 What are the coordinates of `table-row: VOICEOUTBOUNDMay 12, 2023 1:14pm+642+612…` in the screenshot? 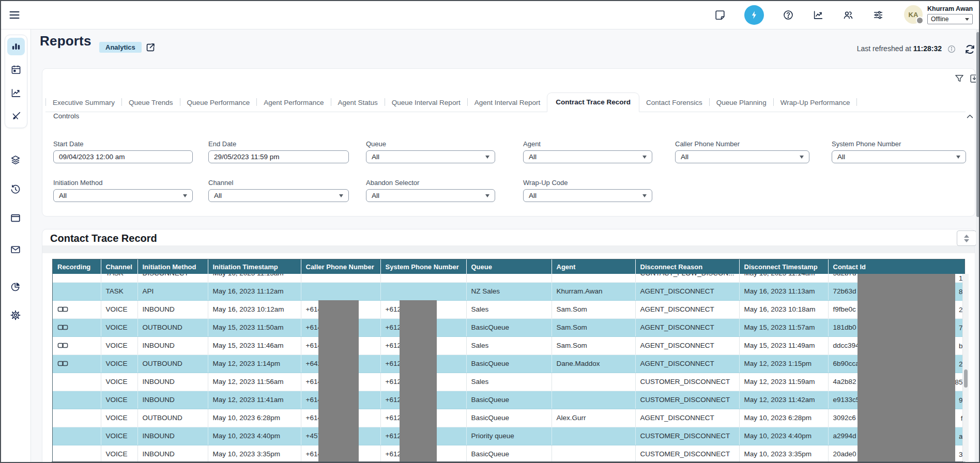 It's located at (509, 364).